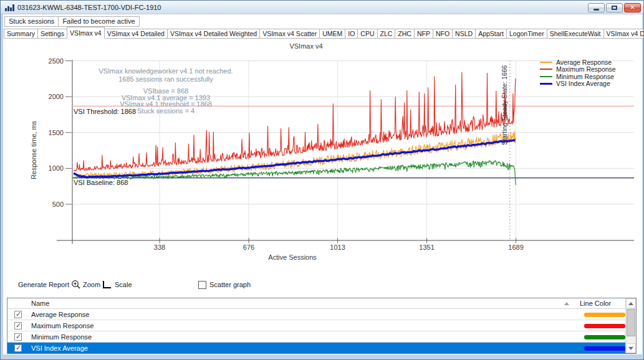  Describe the element at coordinates (586, 69) in the screenshot. I see `legend-label: Maximum Response` at that location.